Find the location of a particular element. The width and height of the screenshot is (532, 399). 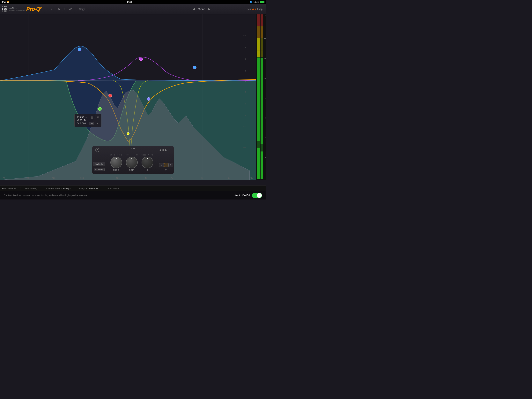

vu-label-n6: -6 is located at coordinates (265, 138).